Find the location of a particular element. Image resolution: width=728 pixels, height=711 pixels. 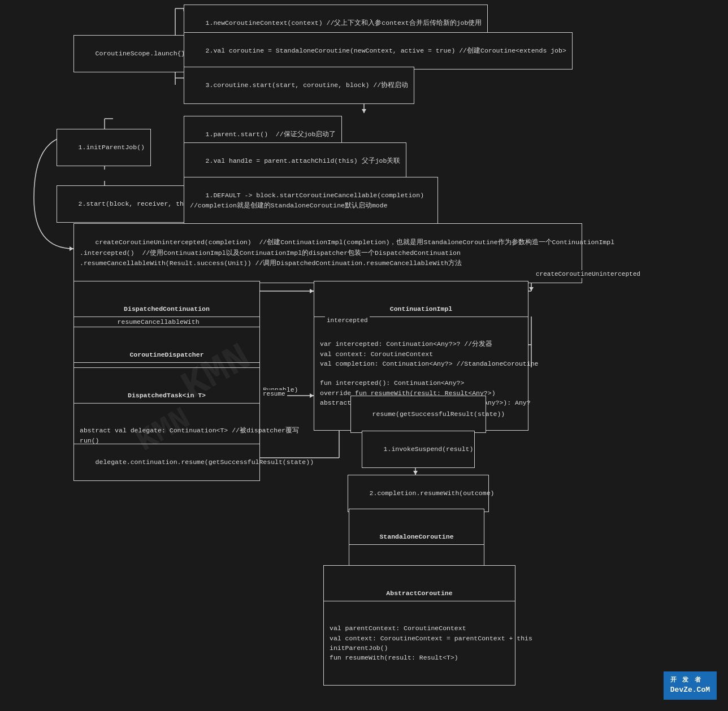

step1-text: 1.newCoroutineContext(context) //父上下文和入参… is located at coordinates (344, 23).